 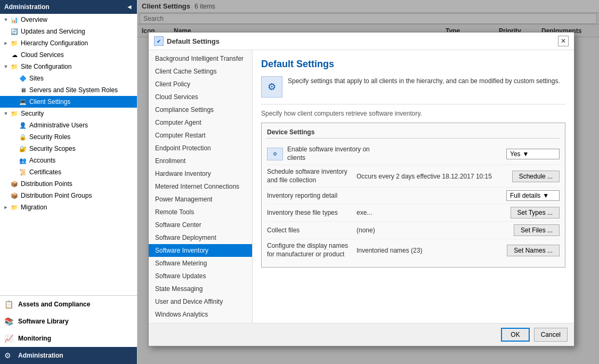 What do you see at coordinates (129, 7) in the screenshot?
I see `sidebar-collapse-icon: ◄` at bounding box center [129, 7].